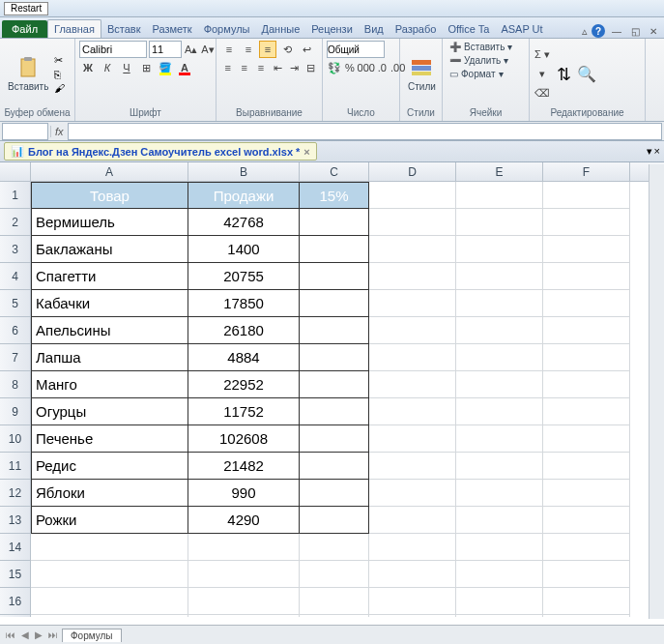 This screenshot has width=664, height=644. What do you see at coordinates (281, 29) in the screenshot?
I see `tab-data: Данные` at bounding box center [281, 29].